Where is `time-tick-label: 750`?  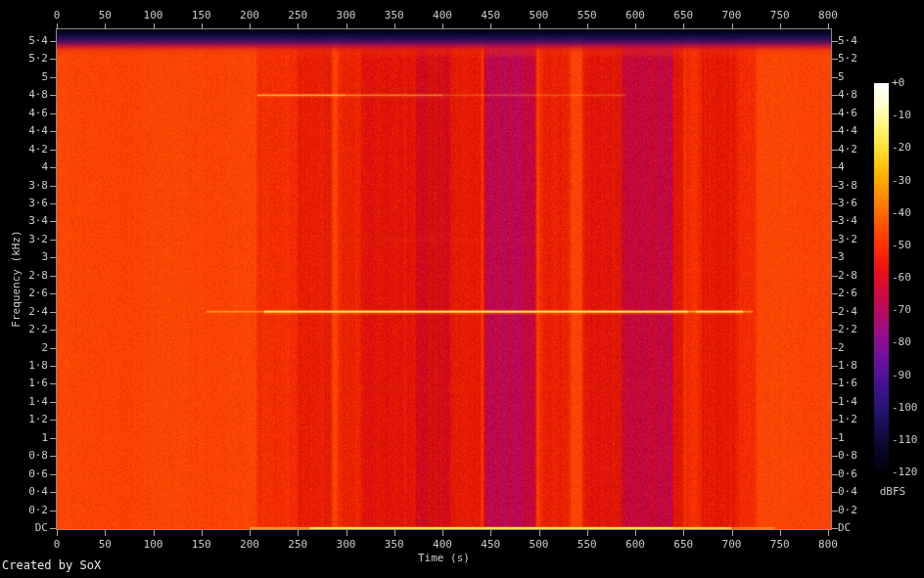 time-tick-label: 750 is located at coordinates (780, 16).